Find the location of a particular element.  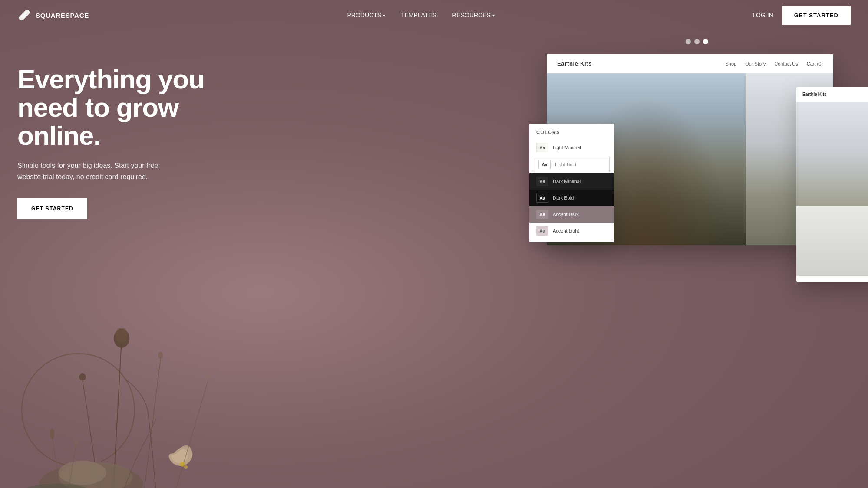

nav-templates: TEMPLATES is located at coordinates (419, 15).